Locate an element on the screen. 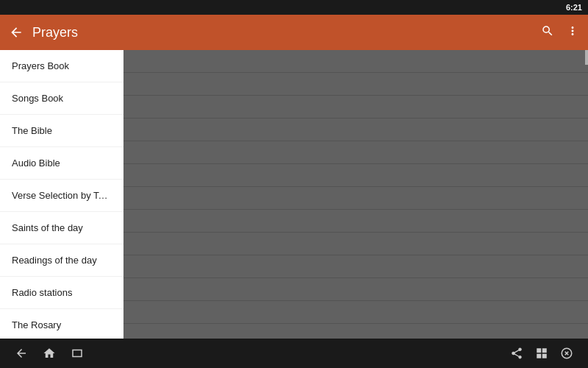 This screenshot has height=368, width=588. status-time: 6:21 is located at coordinates (574, 7).